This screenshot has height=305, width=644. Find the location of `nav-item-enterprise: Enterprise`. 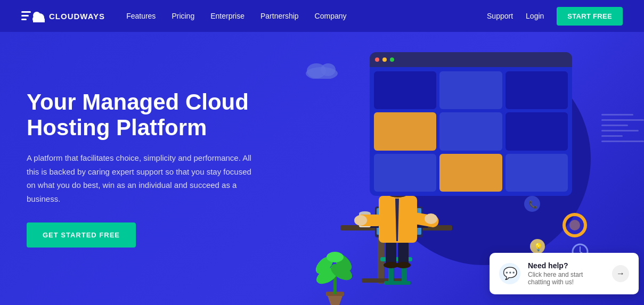

nav-item-enterprise: Enterprise is located at coordinates (227, 16).